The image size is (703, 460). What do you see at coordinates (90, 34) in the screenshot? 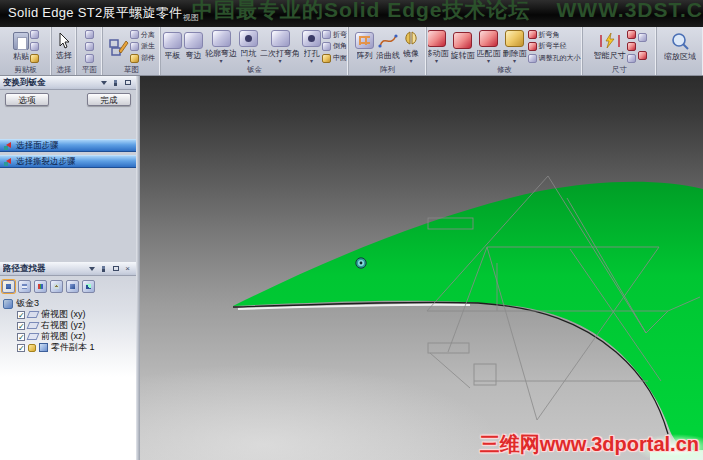
I see `coincident-plane-icon` at bounding box center [90, 34].